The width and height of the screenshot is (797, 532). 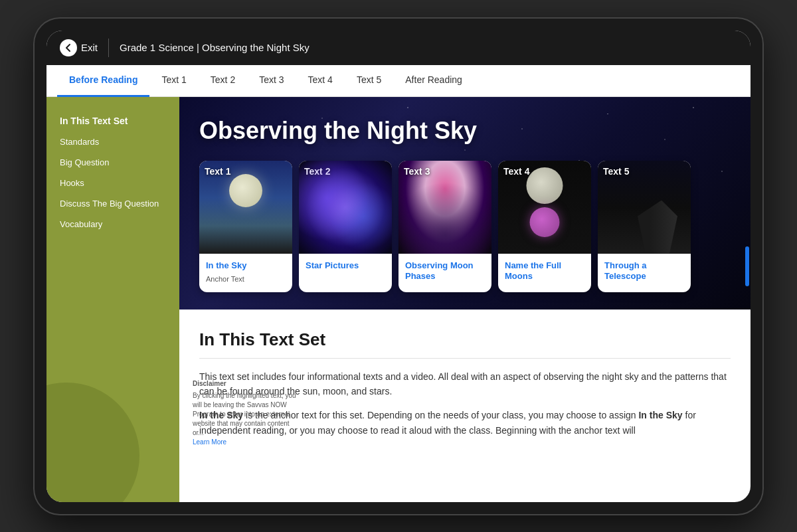 I want to click on disclaimer-title: Disclaimer, so click(x=246, y=384).